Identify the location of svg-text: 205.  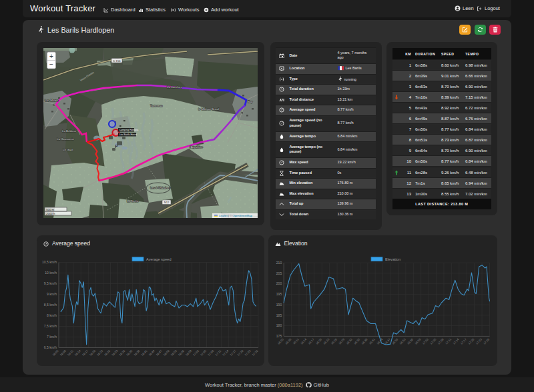
(279, 273).